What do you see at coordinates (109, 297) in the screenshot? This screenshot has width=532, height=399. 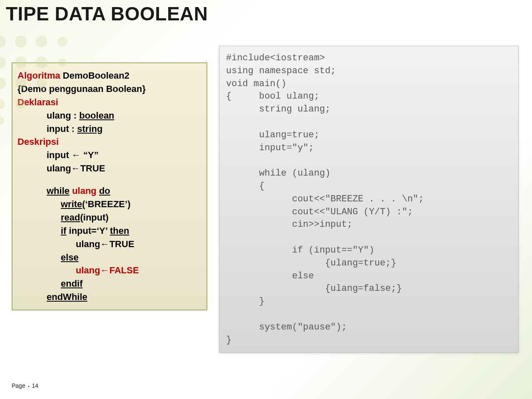 I see `algo-keyword: endWhile` at bounding box center [109, 297].